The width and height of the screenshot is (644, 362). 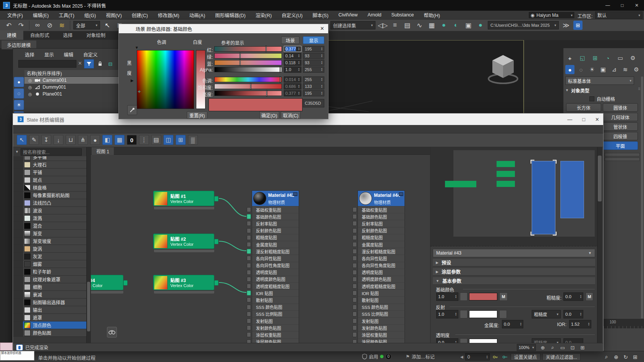 What do you see at coordinates (597, 119) in the screenshot?
I see `slate-close-button: ✕` at bounding box center [597, 119].